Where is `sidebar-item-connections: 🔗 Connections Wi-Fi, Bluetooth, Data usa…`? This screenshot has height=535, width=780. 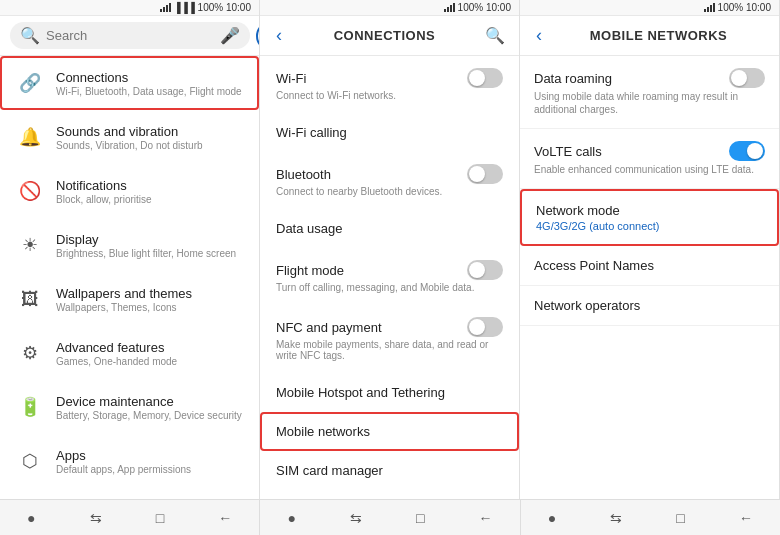
sidebar-item-connections: 🔗 Connections Wi-Fi, Bluetooth, Data usa… is located at coordinates (130, 83).